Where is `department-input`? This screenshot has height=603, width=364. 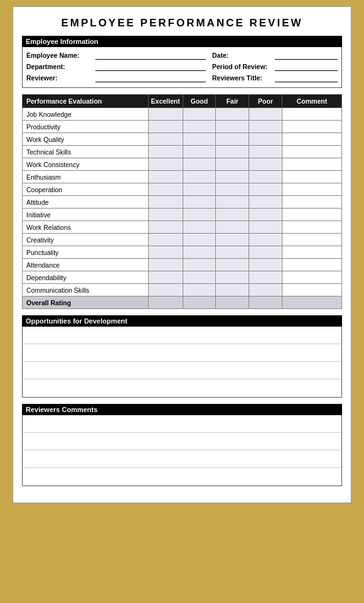 department-input is located at coordinates (151, 67).